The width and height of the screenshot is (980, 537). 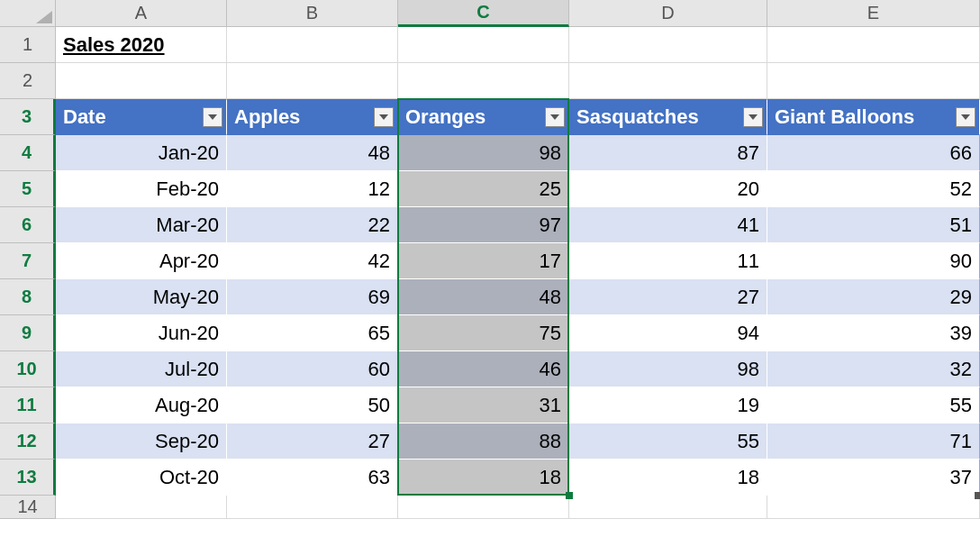 What do you see at coordinates (484, 225) in the screenshot?
I see `cell-C6: 97` at bounding box center [484, 225].